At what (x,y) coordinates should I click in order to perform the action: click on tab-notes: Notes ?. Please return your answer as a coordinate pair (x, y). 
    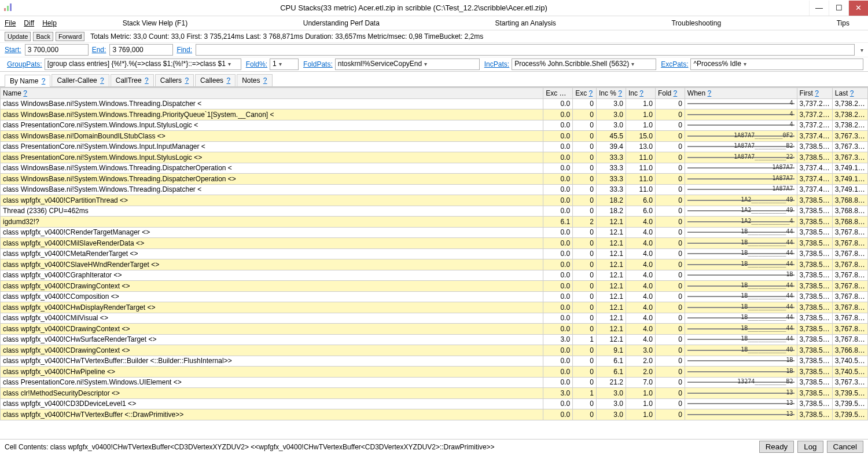
    Looking at the image, I should click on (255, 80).